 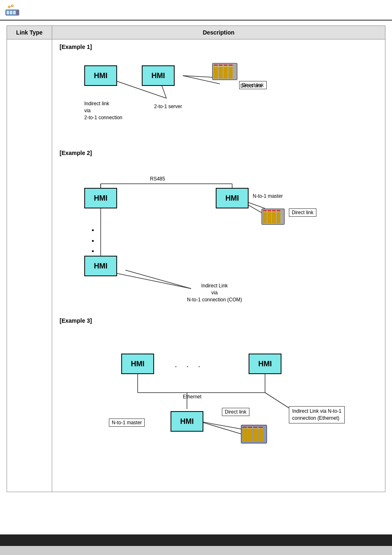 What do you see at coordinates (196, 33) in the screenshot?
I see `table-header-row: Link Type Description` at bounding box center [196, 33].